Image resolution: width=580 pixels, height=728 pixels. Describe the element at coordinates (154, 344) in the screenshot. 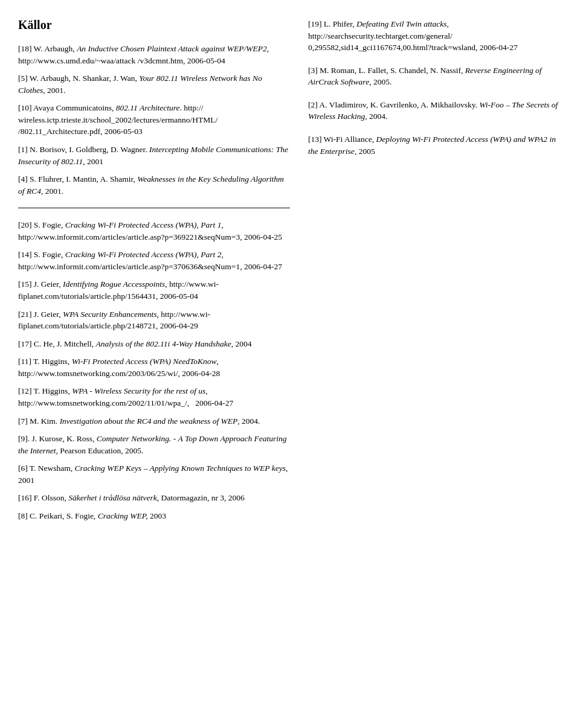

I see `ref-17: [17] C. He, J. Mitchell, Analysis of the…` at that location.